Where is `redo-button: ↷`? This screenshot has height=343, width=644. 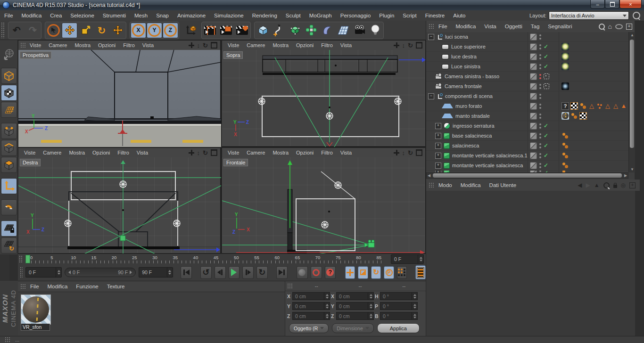
redo-button: ↷ is located at coordinates (33, 30).